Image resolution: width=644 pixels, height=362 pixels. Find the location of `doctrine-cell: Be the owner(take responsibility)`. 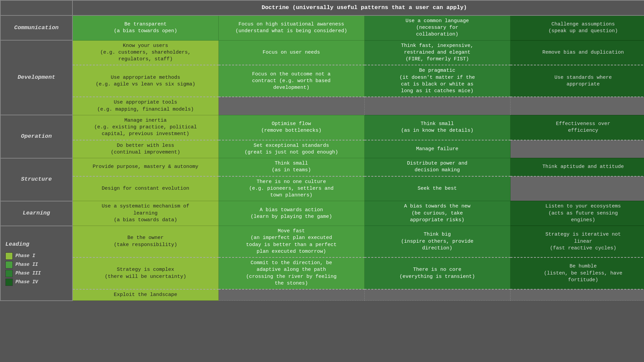

doctrine-cell: Be the owner(take responsibility) is located at coordinates (146, 242).